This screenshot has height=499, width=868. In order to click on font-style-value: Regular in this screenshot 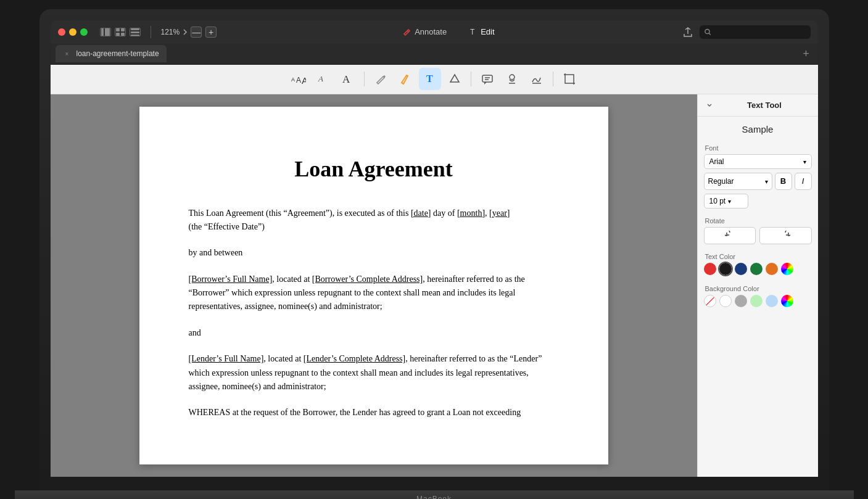, I will do `click(721, 181)`.